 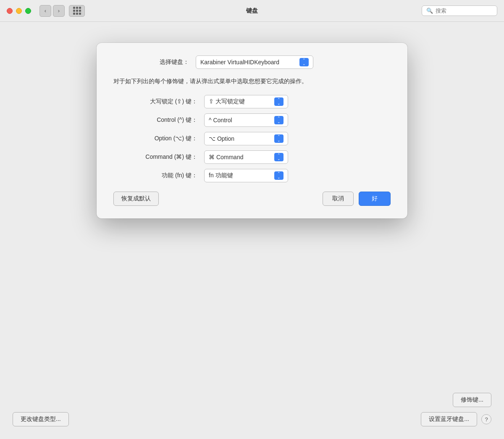 What do you see at coordinates (252, 11) in the screenshot?
I see `window-title: 键盘` at bounding box center [252, 11].